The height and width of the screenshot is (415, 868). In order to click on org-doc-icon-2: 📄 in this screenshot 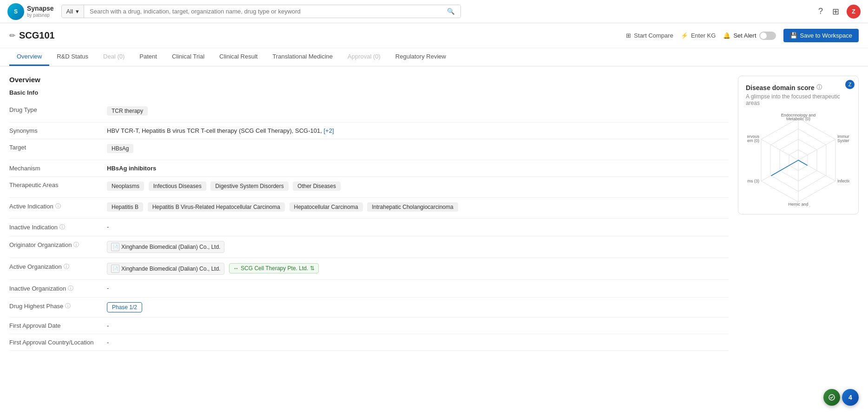, I will do `click(115, 269)`.